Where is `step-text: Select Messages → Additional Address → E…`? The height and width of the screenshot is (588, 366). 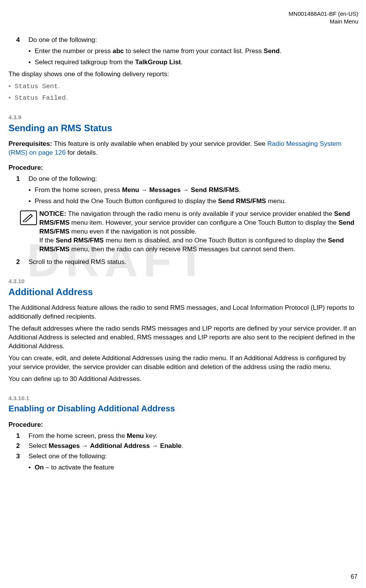 step-text: Select Messages → Additional Address → E… is located at coordinates (193, 446).